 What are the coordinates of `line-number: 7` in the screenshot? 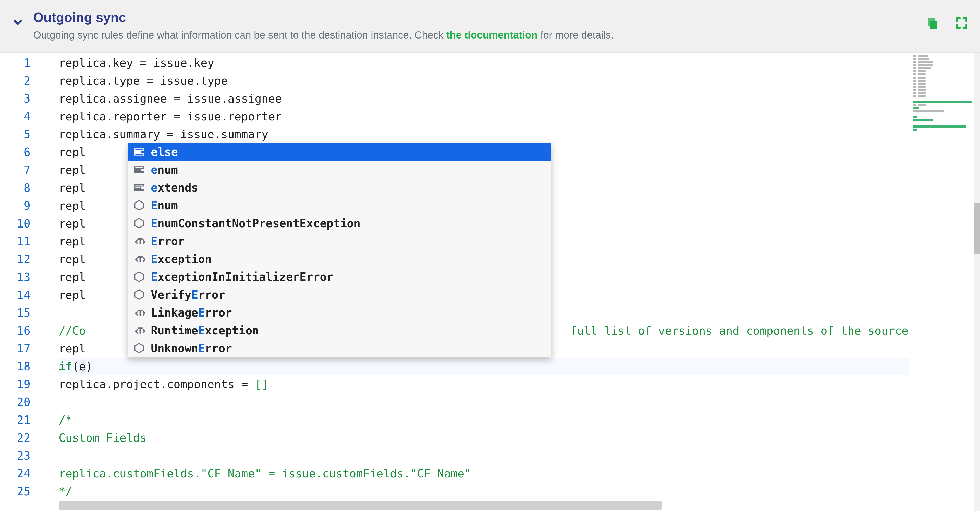 It's located at (19, 170).